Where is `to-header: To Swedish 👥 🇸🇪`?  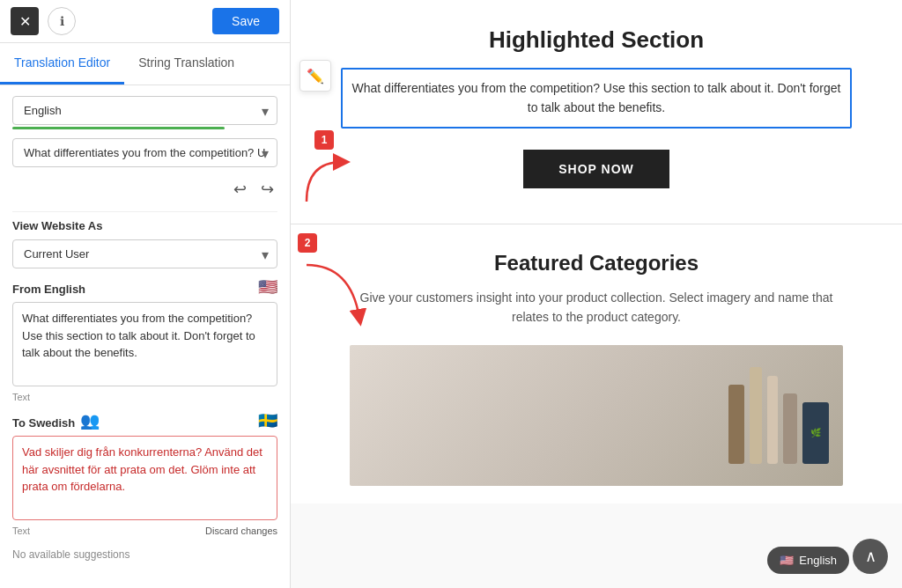
to-header: To Swedish 👥 🇸🇪 is located at coordinates (144, 421).